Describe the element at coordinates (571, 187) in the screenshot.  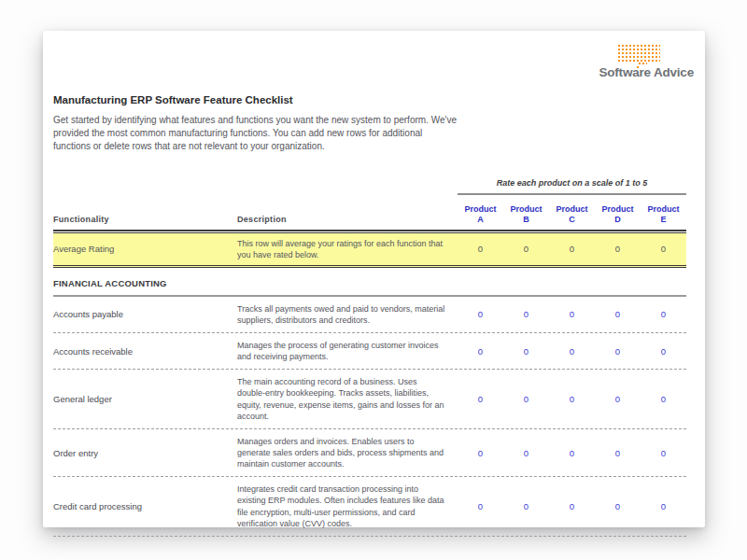
I see `rating-scale-caption: Rate each product on a scale of 1 to 5` at that location.